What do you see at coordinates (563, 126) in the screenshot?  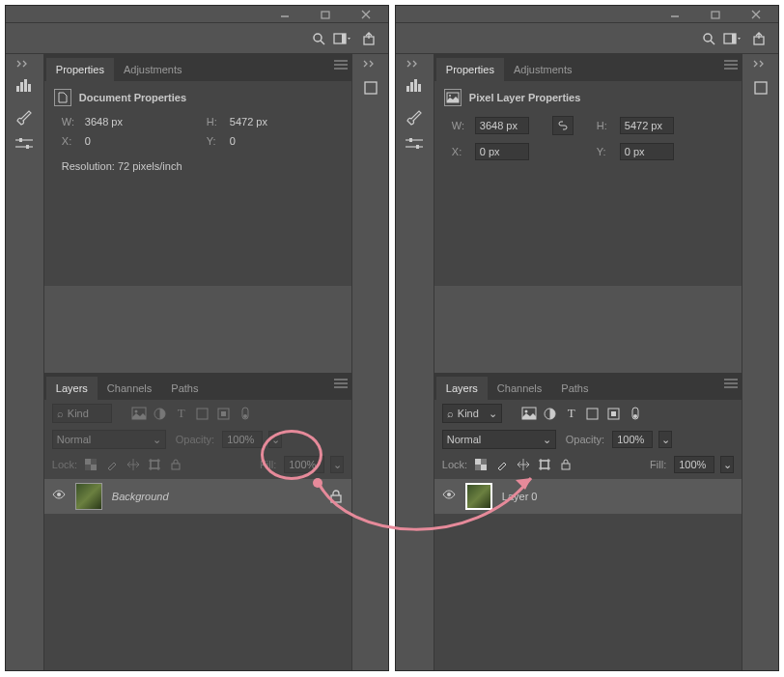 I see `link-icon` at bounding box center [563, 126].